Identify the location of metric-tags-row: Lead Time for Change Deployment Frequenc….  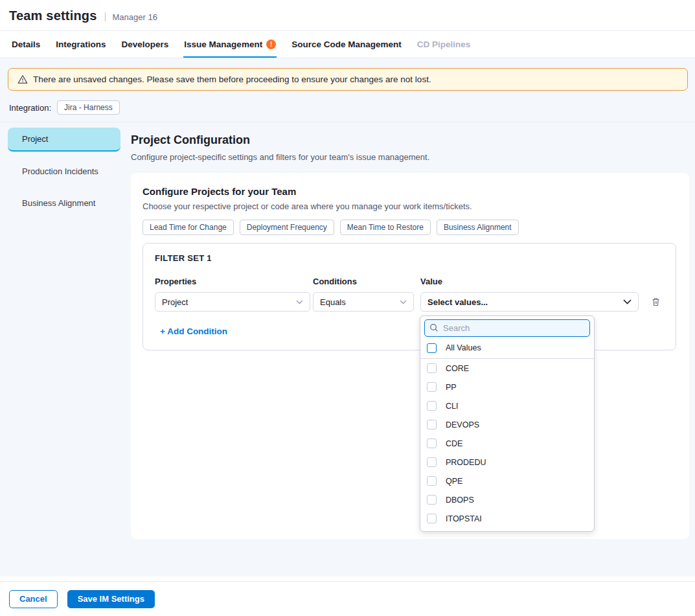
(410, 227).